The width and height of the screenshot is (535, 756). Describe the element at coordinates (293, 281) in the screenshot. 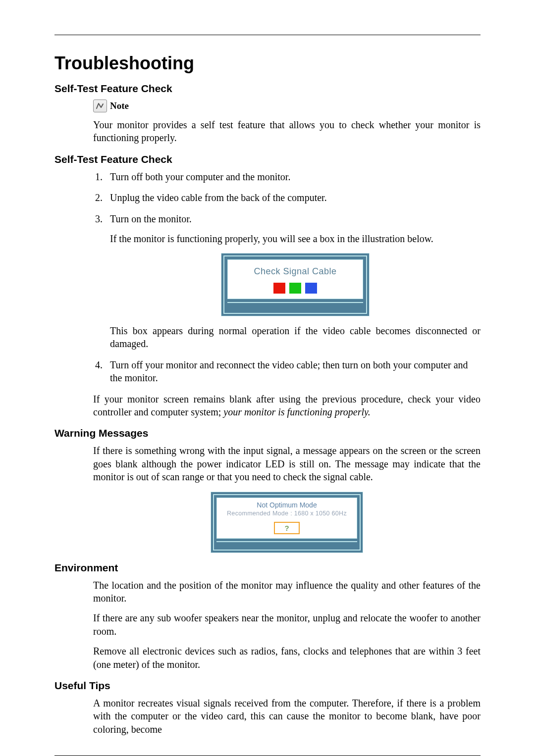

I see `step-3: Turn on the monitor. If the monitor is f…` at that location.